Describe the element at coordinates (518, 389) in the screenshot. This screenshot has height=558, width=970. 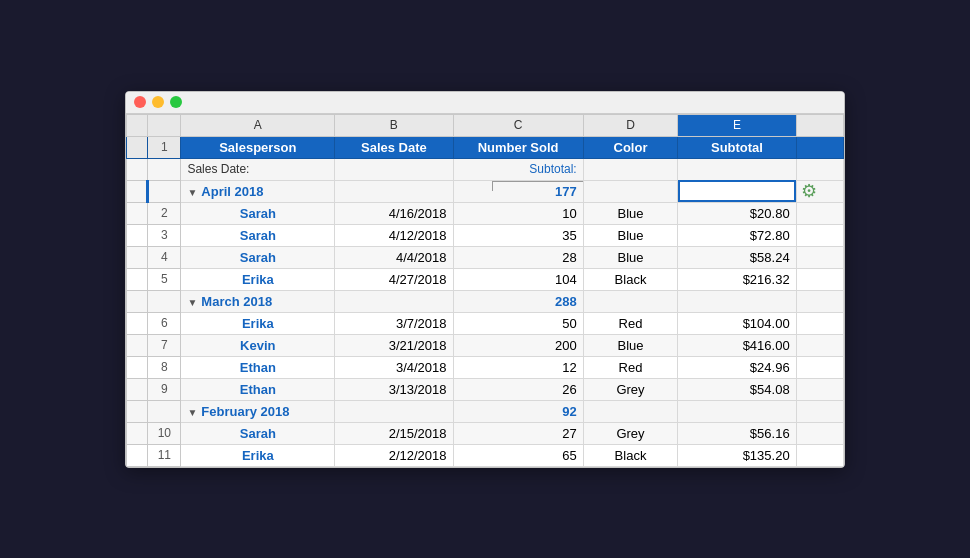
I see `row9-number-sold: 26` at that location.